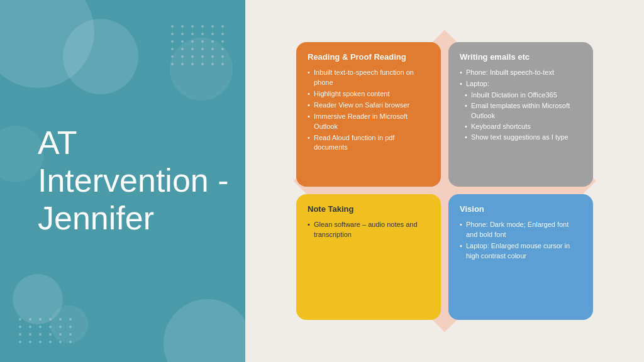 Image resolution: width=644 pixels, height=362 pixels. Describe the element at coordinates (369, 58) in the screenshot. I see `card-reading-title: Reading & Proof Reading` at that location.